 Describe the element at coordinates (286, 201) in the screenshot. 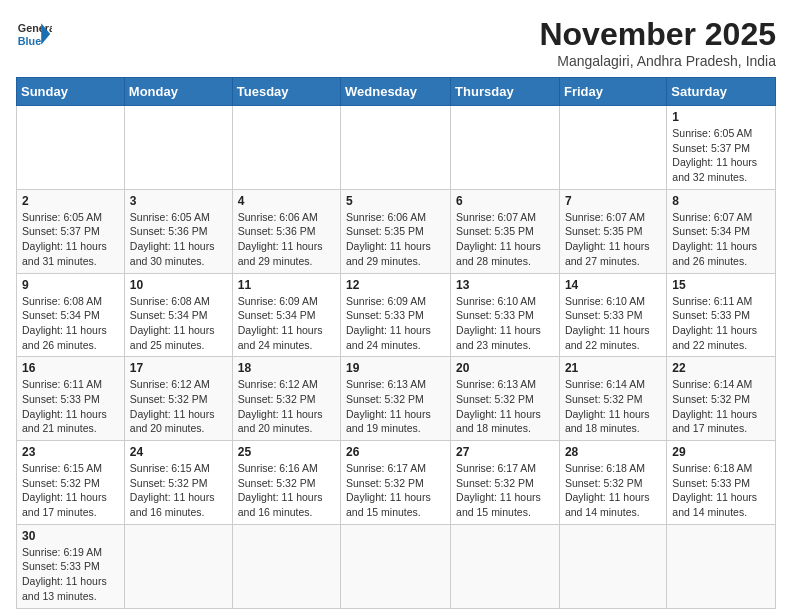

I see `day-number: 4` at that location.